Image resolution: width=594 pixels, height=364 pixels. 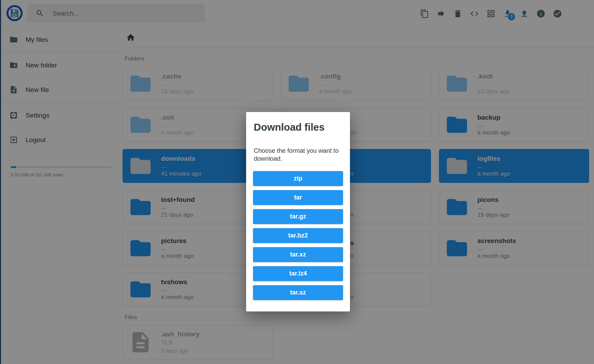 I want to click on format-button-tar-gz: tar.gz, so click(x=298, y=216).